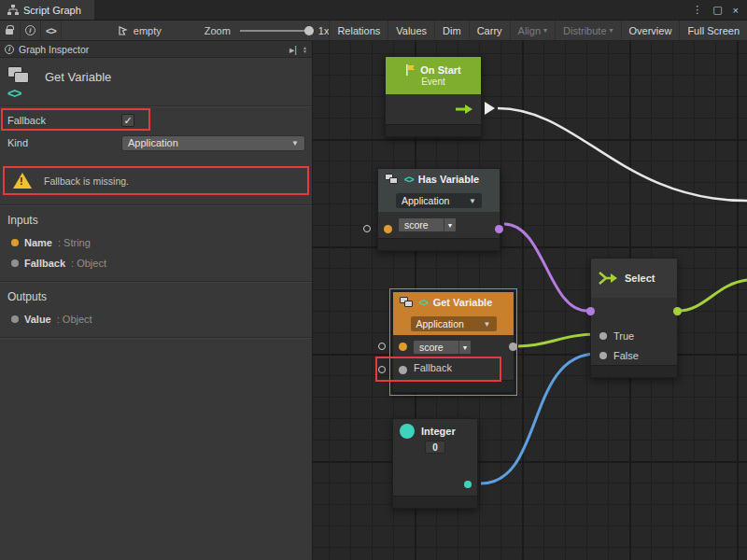 The height and width of the screenshot is (560, 747). What do you see at coordinates (454, 342) in the screenshot?
I see `node-get-variable: <> Get Variable Application ▼ score ▼ Fa…` at bounding box center [454, 342].